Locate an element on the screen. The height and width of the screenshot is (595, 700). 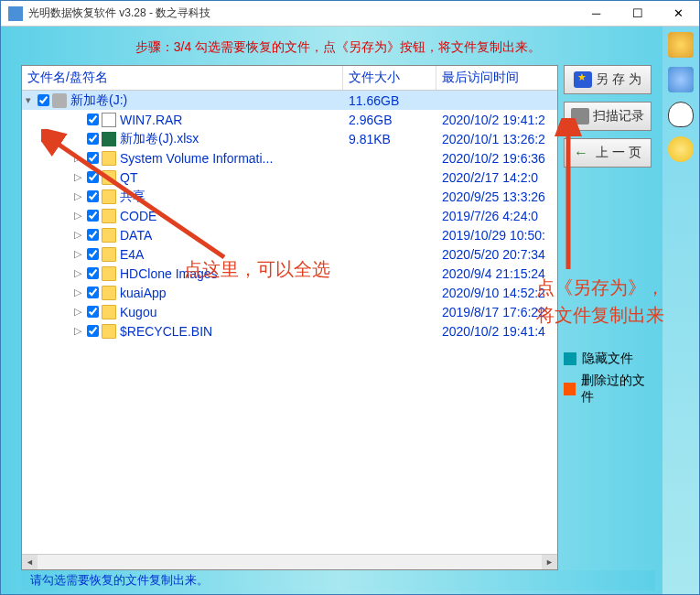
save-as-label: 另 存 为 is located at coordinates (619, 80).